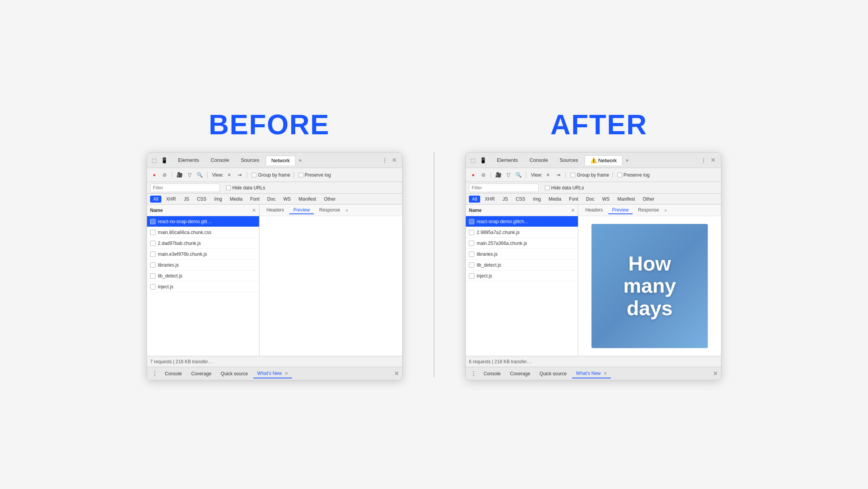  What do you see at coordinates (250, 160) in the screenshot?
I see `before-tab-sources: Sources` at bounding box center [250, 160].